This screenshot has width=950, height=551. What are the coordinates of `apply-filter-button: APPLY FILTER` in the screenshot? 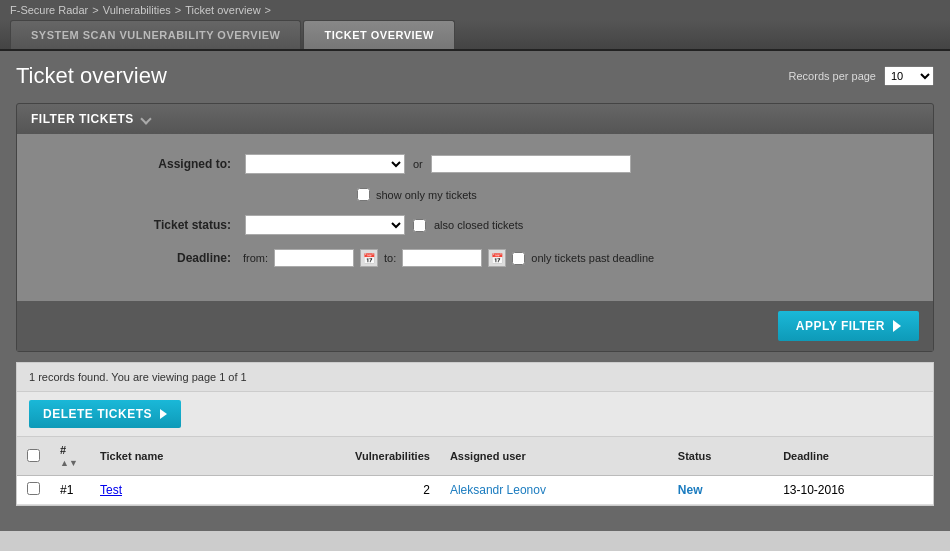 It's located at (848, 326).